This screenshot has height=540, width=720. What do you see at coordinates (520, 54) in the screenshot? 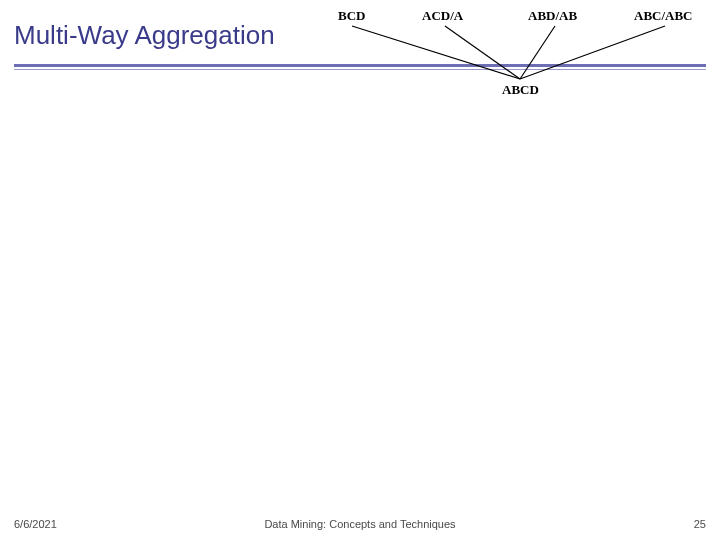
I see `lattice-diagram: BCD ACD/A ABD/AB ABC/ABC ABCD` at bounding box center [520, 54].